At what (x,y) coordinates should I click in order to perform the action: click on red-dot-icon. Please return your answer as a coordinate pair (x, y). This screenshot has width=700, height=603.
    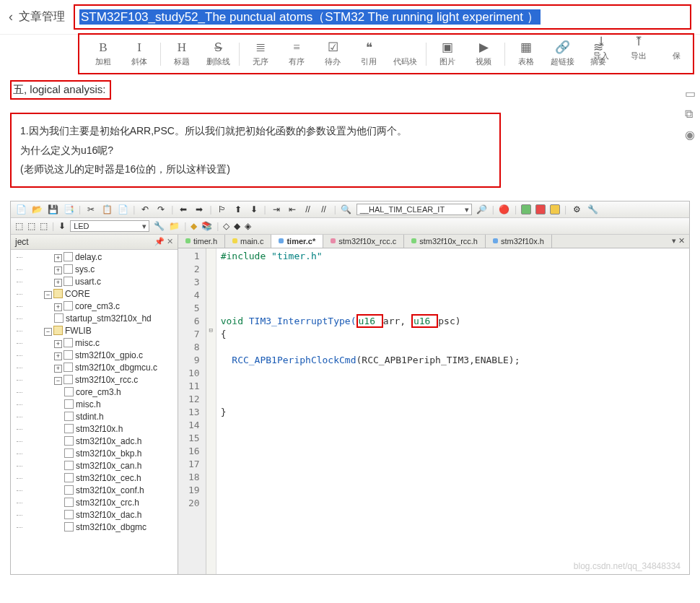
    Looking at the image, I should click on (541, 209).